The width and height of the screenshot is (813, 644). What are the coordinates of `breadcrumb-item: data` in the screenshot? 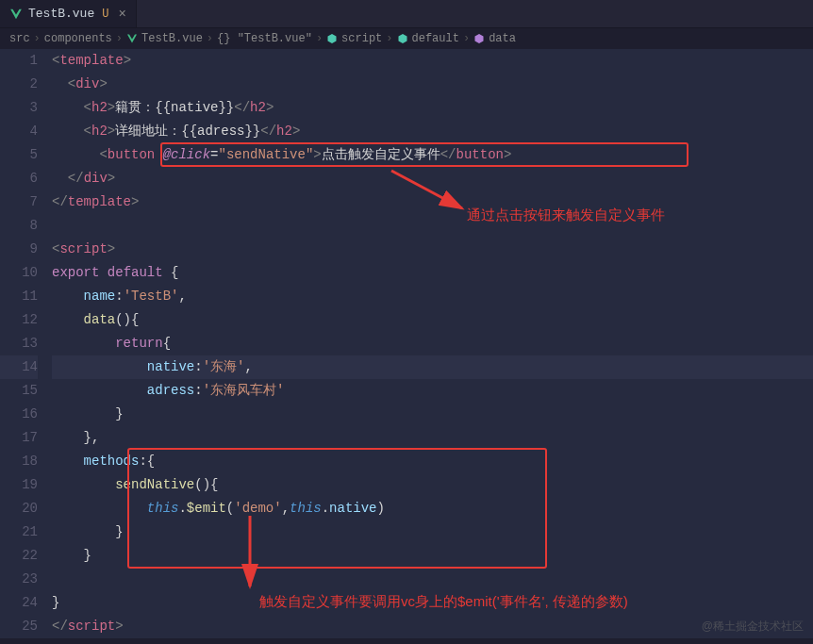 It's located at (502, 39).